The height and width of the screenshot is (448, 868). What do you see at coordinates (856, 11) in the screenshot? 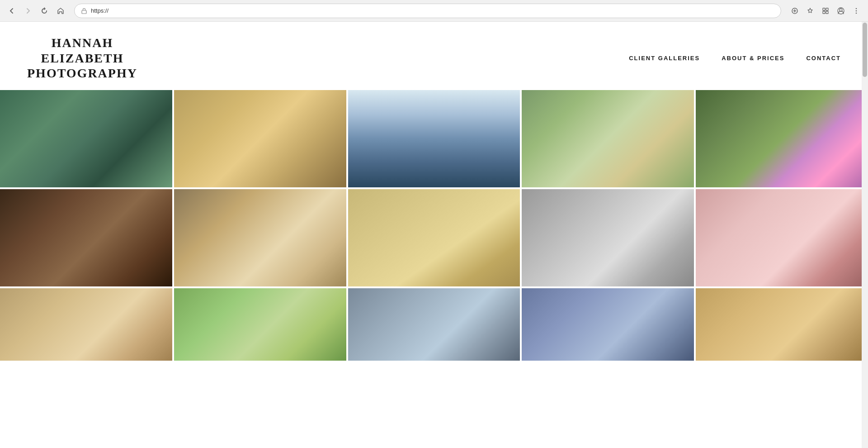
I see `menu-button` at bounding box center [856, 11].